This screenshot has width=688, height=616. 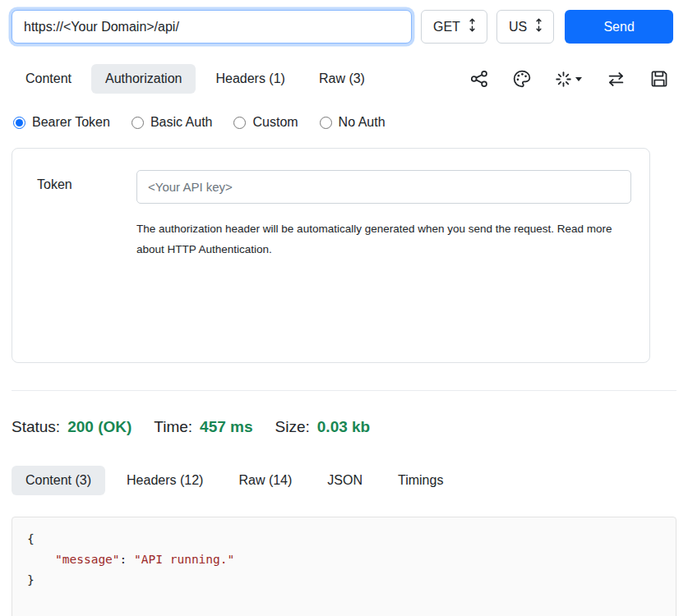 What do you see at coordinates (143, 79) in the screenshot?
I see `tab-authorization: Authorization` at bounding box center [143, 79].